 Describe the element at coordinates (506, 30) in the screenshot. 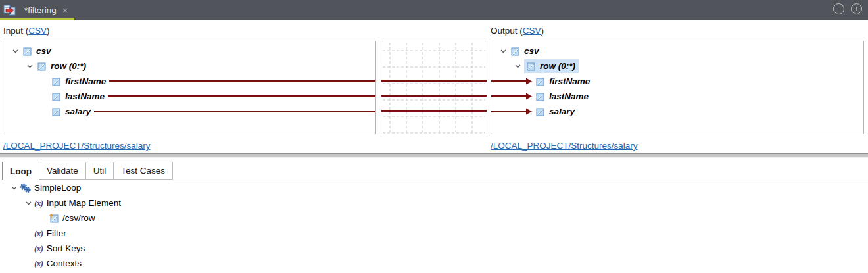

I see `output-header-text: Output (` at that location.